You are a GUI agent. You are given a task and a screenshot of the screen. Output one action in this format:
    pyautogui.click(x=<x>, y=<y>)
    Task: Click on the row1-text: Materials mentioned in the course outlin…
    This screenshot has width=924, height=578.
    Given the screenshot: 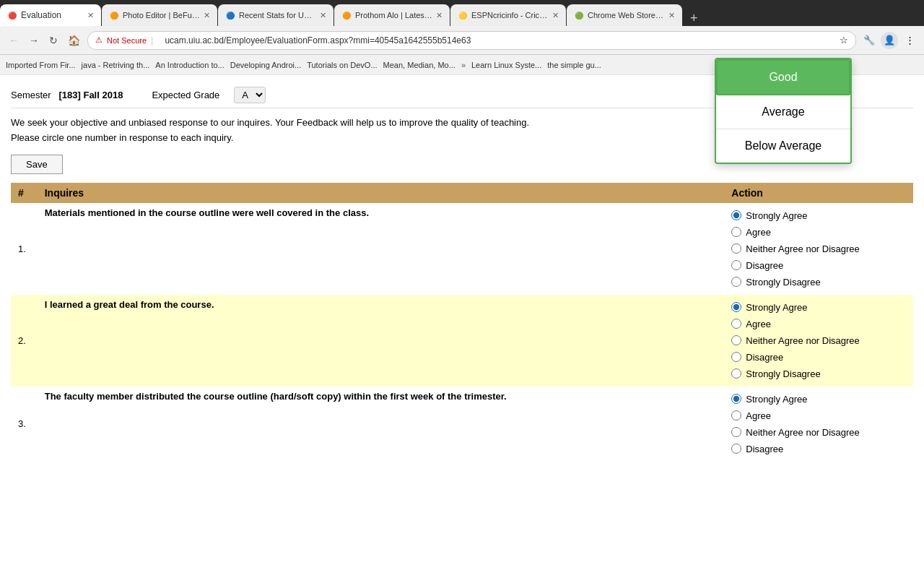 What is the action you would take?
    pyautogui.click(x=206, y=212)
    